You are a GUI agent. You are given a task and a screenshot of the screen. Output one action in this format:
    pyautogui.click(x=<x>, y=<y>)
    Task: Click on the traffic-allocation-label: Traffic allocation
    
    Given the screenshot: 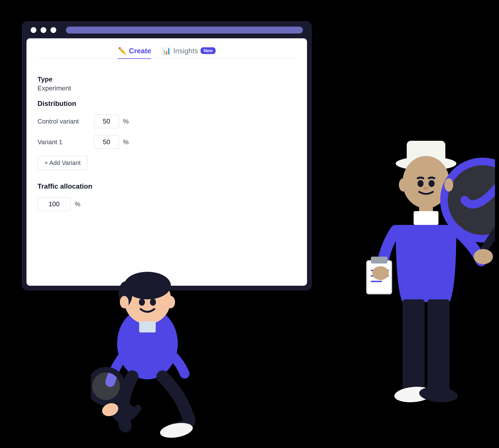 What is the action you would take?
    pyautogui.click(x=167, y=186)
    